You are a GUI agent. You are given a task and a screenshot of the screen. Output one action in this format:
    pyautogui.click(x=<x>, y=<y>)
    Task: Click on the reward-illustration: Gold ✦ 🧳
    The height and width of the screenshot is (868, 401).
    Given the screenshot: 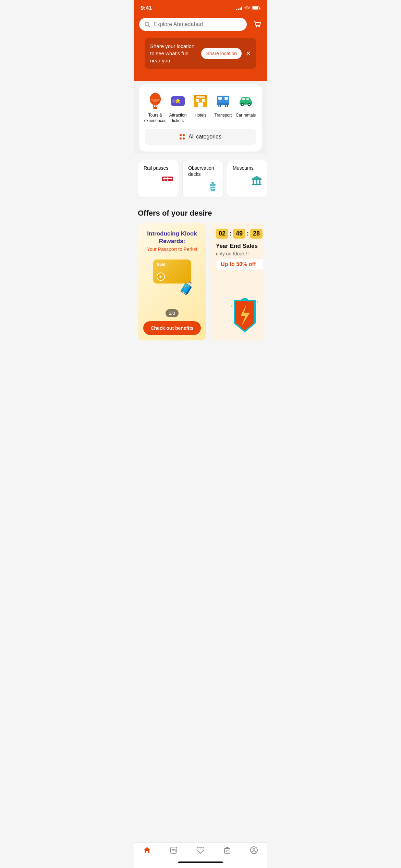 What is the action you would take?
    pyautogui.click(x=172, y=275)
    